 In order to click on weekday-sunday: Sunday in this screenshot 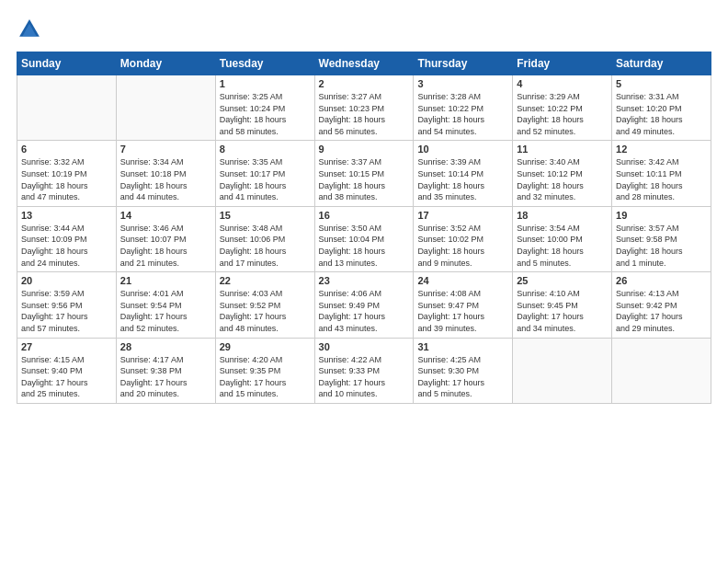, I will do `click(67, 64)`.